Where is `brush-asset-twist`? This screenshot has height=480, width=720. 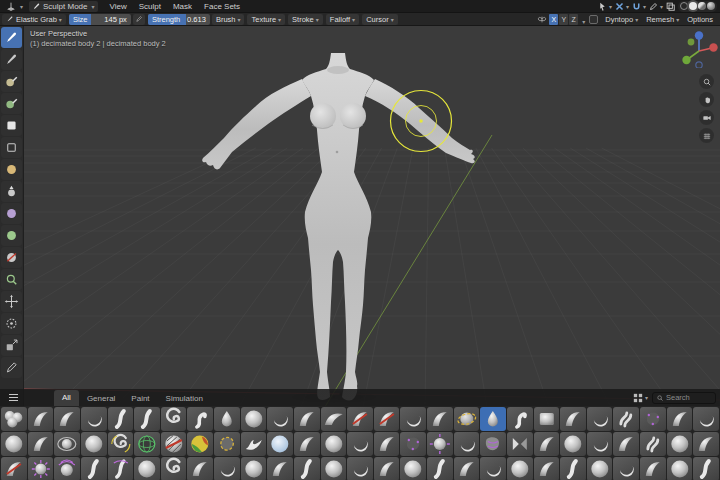 brush-asset-twist is located at coordinates (626, 419).